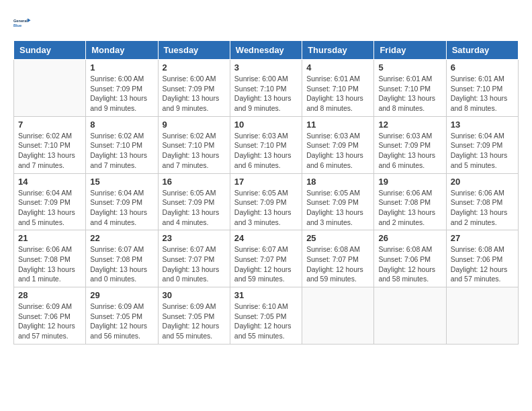 The image size is (532, 411). Describe the element at coordinates (194, 238) in the screenshot. I see `day-number: 23` at that location.